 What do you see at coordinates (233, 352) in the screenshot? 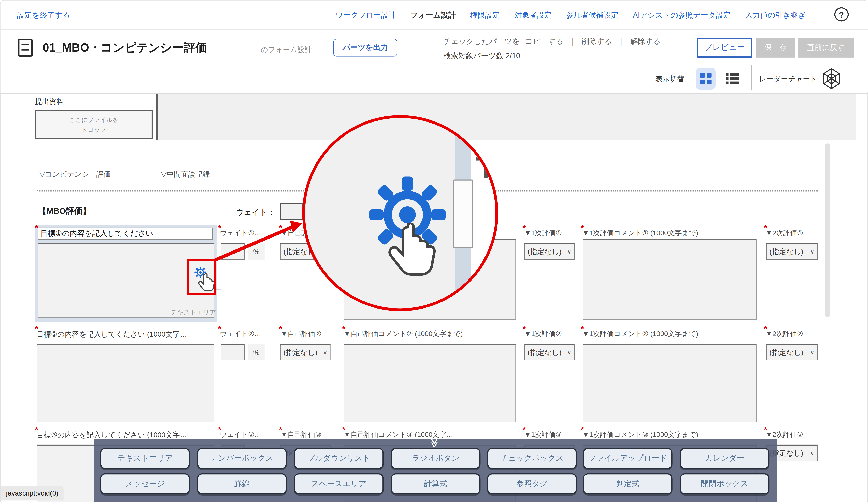
I see `weight2-input` at bounding box center [233, 352].